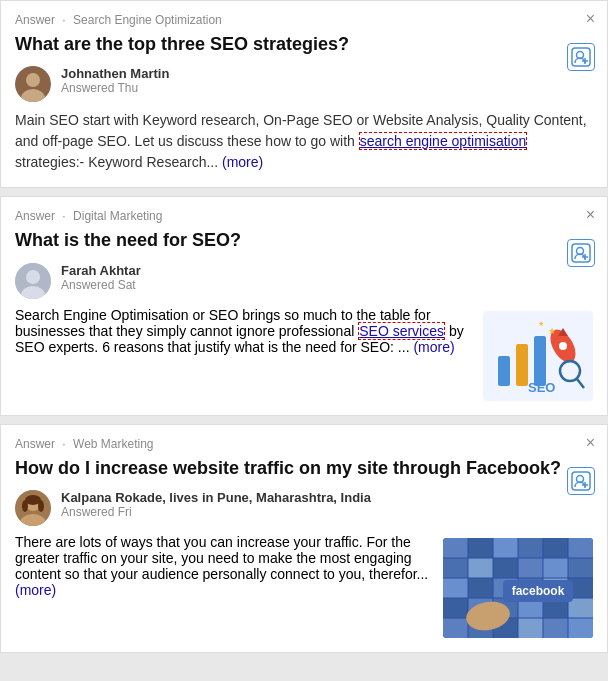 This screenshot has width=608, height=681. What do you see at coordinates (148, 20) in the screenshot?
I see `meta-category-1: Search Engine Optimization` at bounding box center [148, 20].